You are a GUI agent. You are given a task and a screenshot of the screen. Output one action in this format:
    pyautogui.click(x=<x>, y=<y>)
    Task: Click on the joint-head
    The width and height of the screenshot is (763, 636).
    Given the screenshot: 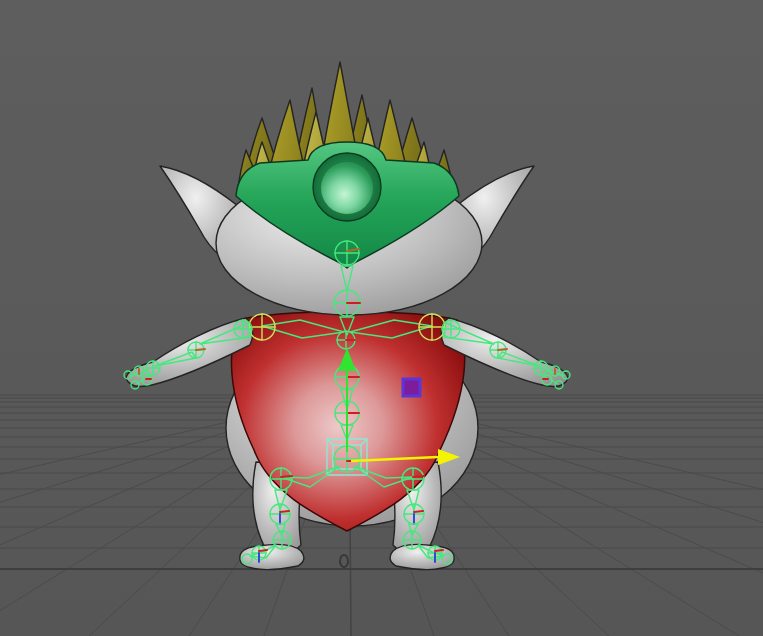 What is the action you would take?
    pyautogui.click(x=347, y=253)
    